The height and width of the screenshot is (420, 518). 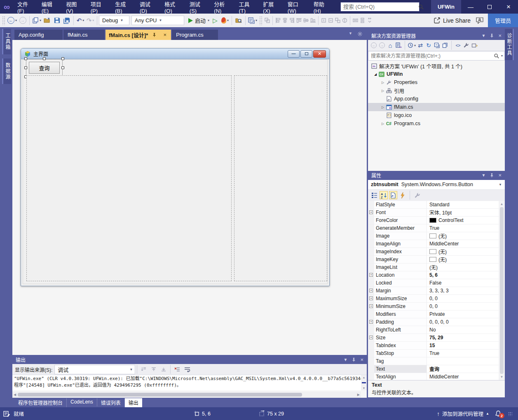 I want to click on scroll-right-icon: ▶, so click(x=359, y=394).